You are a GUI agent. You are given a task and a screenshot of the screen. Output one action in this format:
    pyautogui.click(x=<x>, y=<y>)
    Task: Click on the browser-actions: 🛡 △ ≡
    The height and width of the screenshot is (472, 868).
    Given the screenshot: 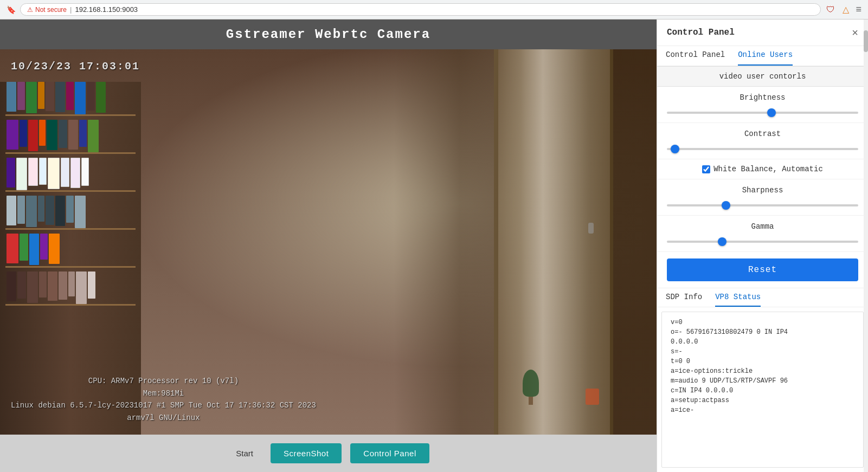 What is the action you would take?
    pyautogui.click(x=844, y=10)
    